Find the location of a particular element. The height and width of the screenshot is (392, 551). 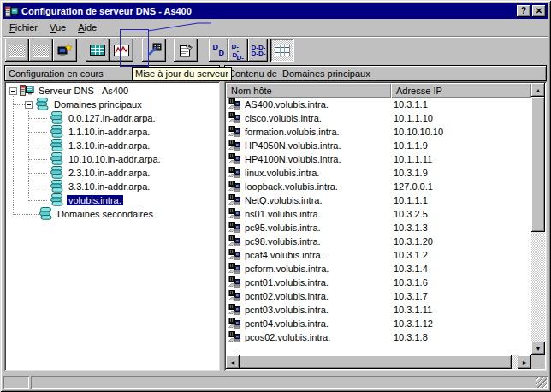

host-name: pc98.volubis.intra. is located at coordinates (319, 241).